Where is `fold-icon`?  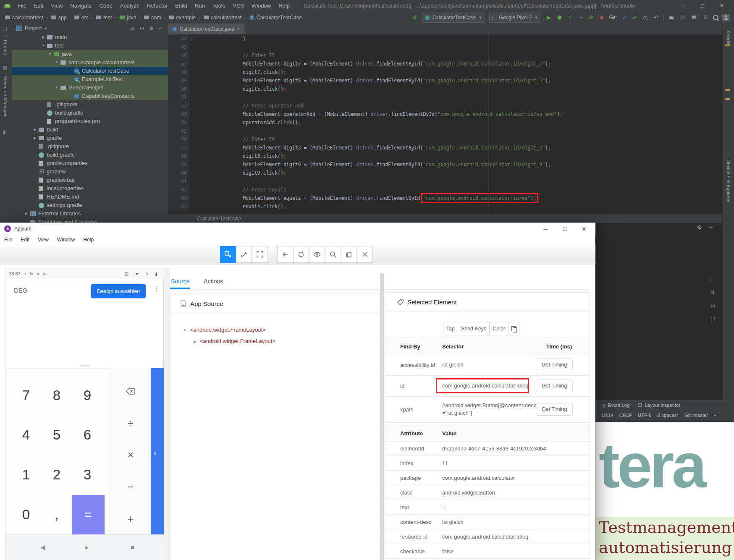 fold-icon is located at coordinates (193, 39).